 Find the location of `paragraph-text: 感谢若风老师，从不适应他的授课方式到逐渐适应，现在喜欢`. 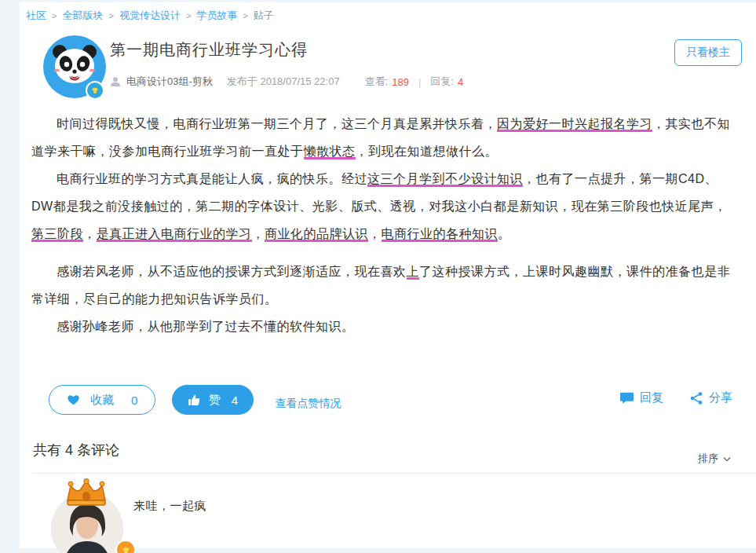

paragraph-text: 感谢若风老师，从不适应他的授课方式到逐渐适应，现在喜欢 is located at coordinates (232, 272).